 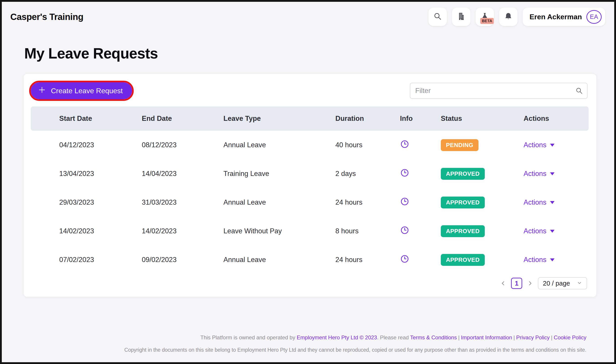 What do you see at coordinates (368, 174) in the screenshot?
I see `duration-cell: 2 days` at bounding box center [368, 174].